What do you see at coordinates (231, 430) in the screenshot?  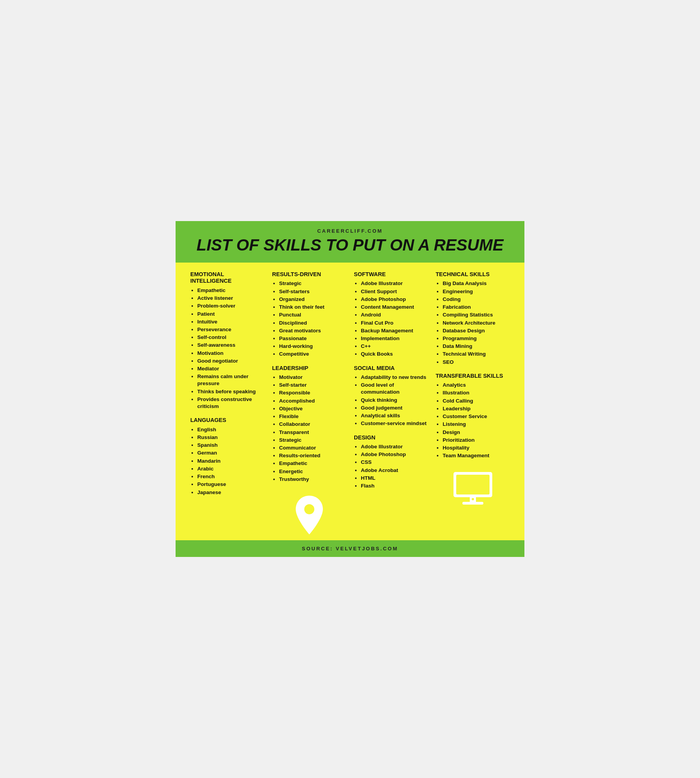 I see `list-item: English` at bounding box center [231, 430].